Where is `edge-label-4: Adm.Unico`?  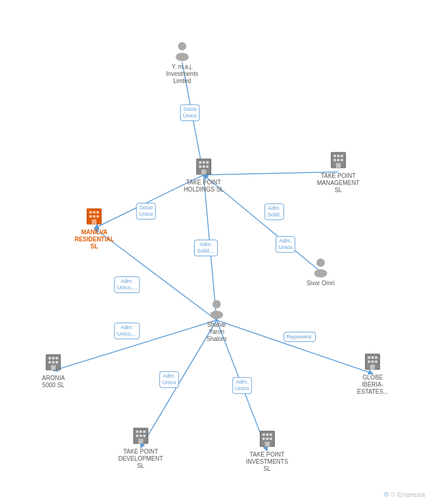
edge-label-4: Adm.Unico is located at coordinates (285, 244).